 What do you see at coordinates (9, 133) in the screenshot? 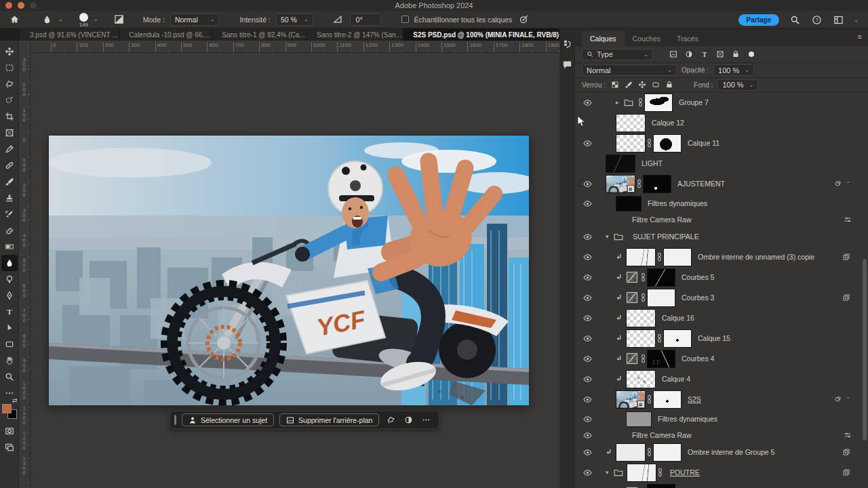
I see `frame-tool` at bounding box center [9, 133].